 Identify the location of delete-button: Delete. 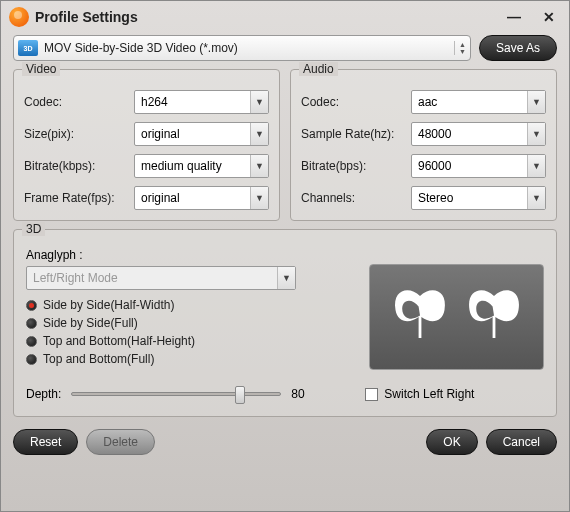
(120, 442).